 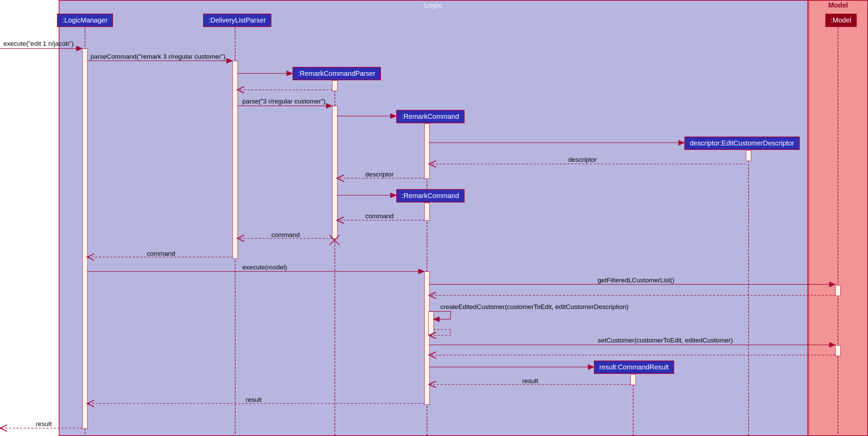 What do you see at coordinates (430, 196) in the screenshot?
I see `participant-remark-command-2: :RemarkCommand` at bounding box center [430, 196].